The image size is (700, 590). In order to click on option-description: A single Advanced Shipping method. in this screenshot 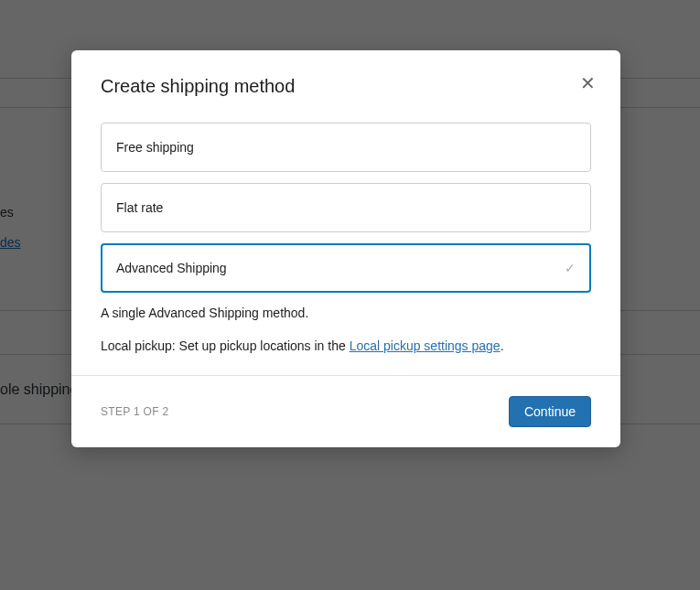, I will do `click(346, 313)`.